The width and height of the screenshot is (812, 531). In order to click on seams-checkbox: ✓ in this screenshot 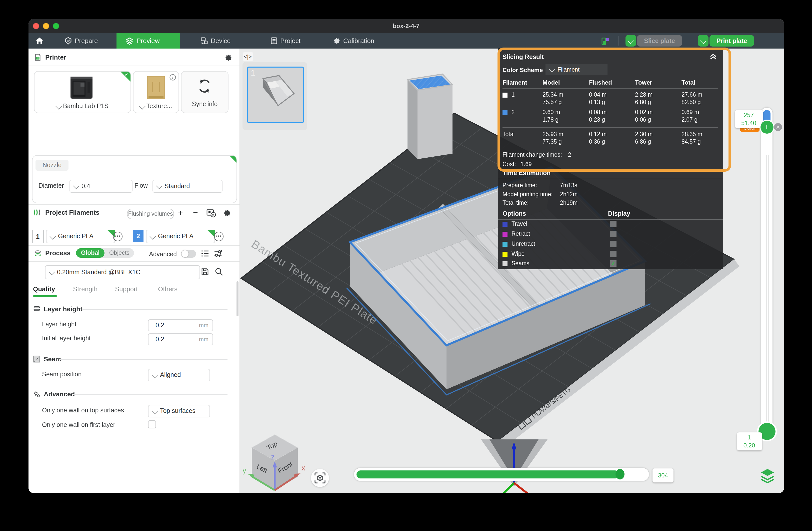, I will do `click(613, 264)`.